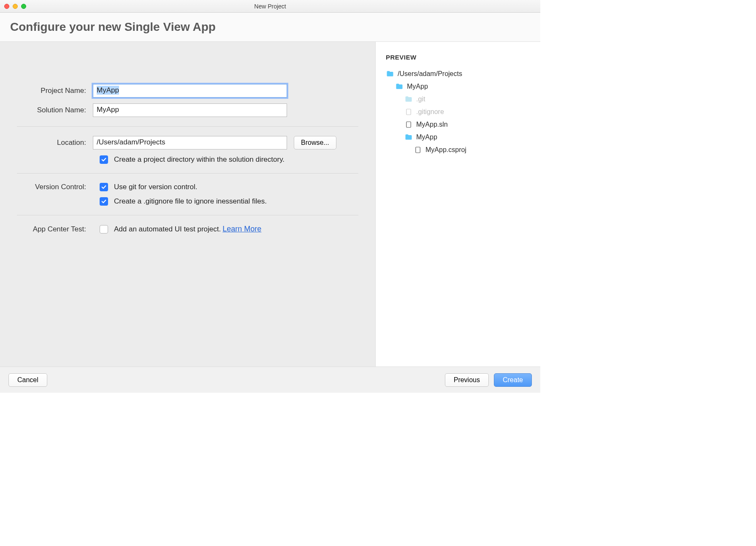  What do you see at coordinates (55, 91) in the screenshot?
I see `project-name-label: Project Name:` at bounding box center [55, 91].